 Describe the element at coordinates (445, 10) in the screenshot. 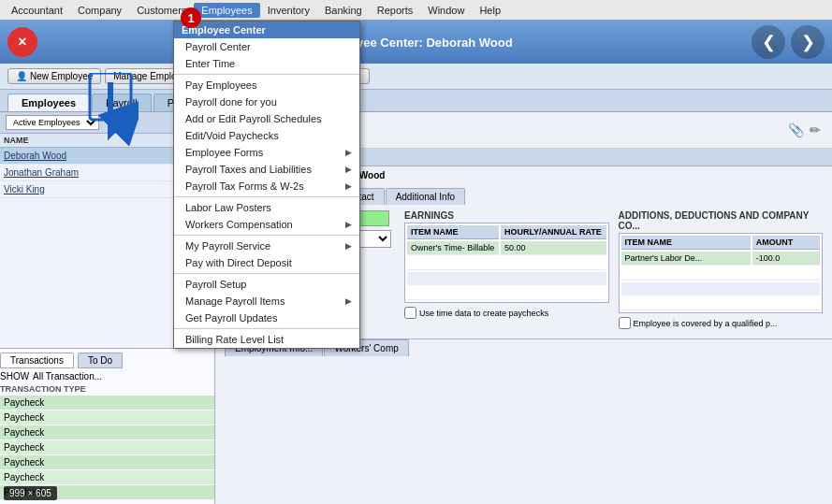

I see `menu-window: Window` at that location.